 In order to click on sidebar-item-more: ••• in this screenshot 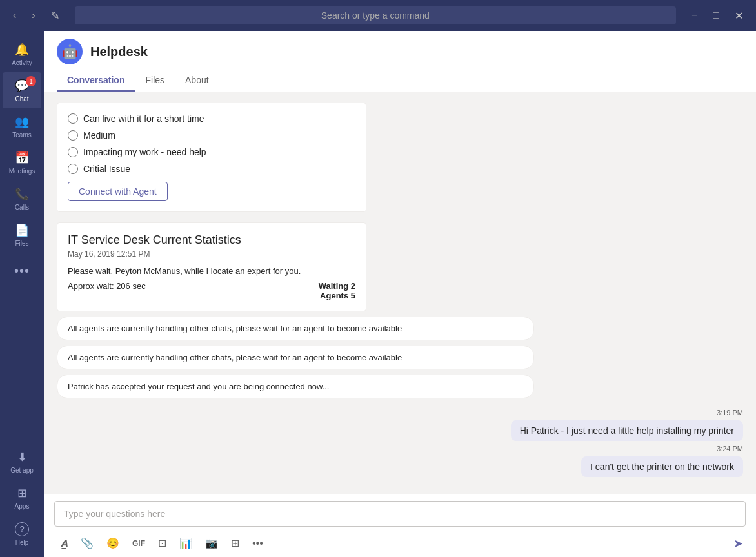, I will do `click(22, 271)`.